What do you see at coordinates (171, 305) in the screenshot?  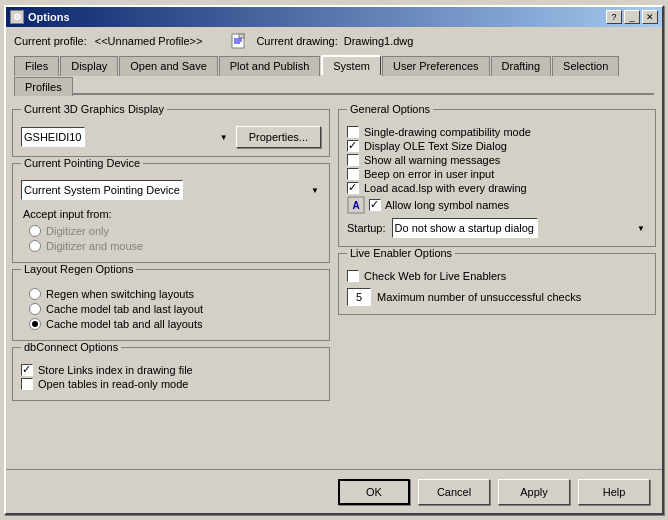 I see `layout-regen-group: Layout Regen Options Regen when switchin…` at bounding box center [171, 305].